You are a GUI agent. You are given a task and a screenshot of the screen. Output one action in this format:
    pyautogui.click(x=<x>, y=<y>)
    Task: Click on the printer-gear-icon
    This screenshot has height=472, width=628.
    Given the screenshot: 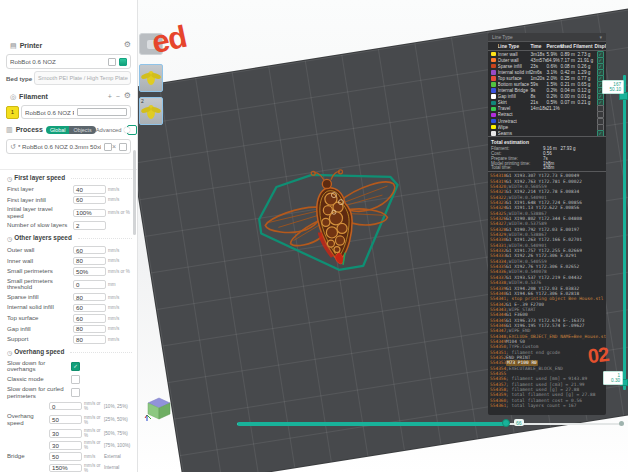 What is the action you would take?
    pyautogui.click(x=128, y=45)
    